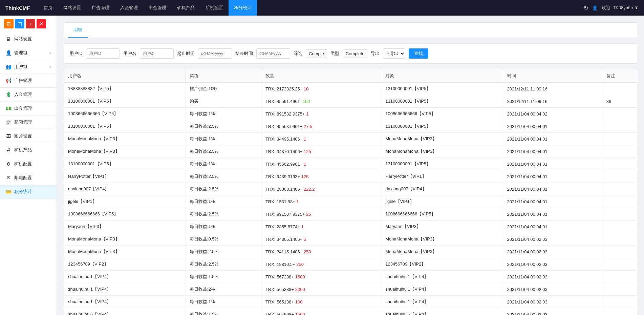 The image size is (644, 315). What do you see at coordinates (350, 214) in the screenshot?
I see `table-row: 1008666666666【VIP5】每日收益:2.5%TRX: 891507.…` at bounding box center [350, 214].